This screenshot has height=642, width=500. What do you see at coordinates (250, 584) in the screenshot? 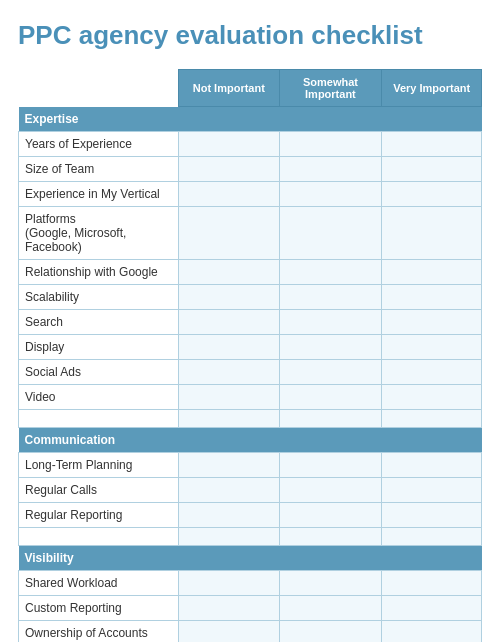
I see `table-row: Shared Workload` at bounding box center [250, 584].